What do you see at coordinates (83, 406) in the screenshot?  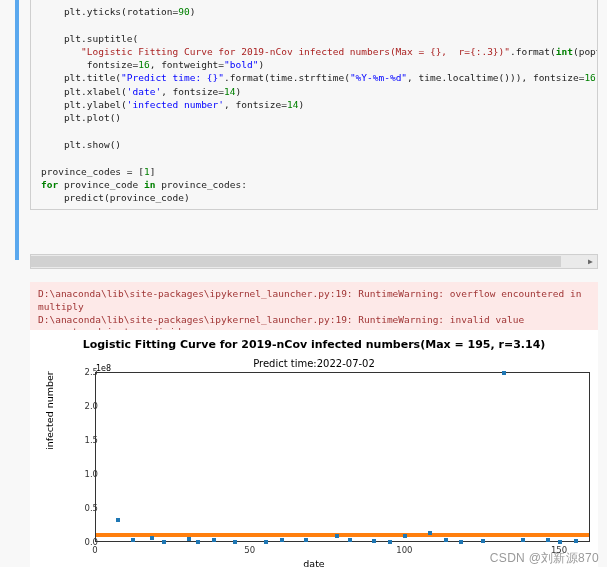 I see `ytick: 2.0` at bounding box center [83, 406].